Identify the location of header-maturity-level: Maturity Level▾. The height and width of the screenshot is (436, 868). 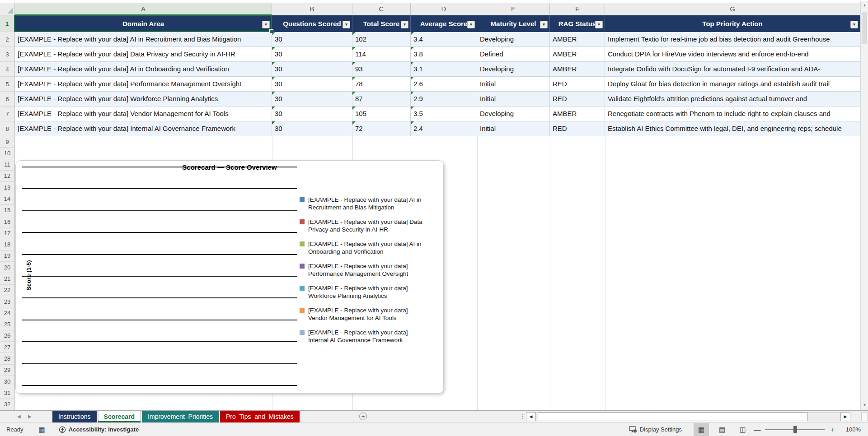
(513, 23).